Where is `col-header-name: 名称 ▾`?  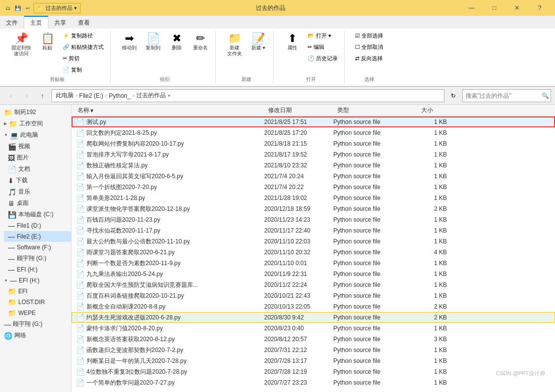 col-header-name: 名称 ▾ is located at coordinates (172, 111).